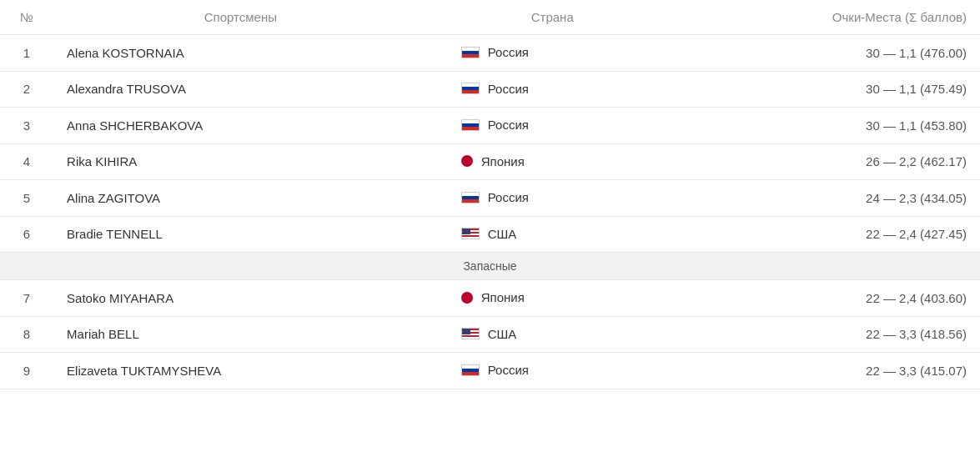 This screenshot has width=980, height=452. I want to click on score-cell: 26 — 2,2 (462.17), so click(829, 162).